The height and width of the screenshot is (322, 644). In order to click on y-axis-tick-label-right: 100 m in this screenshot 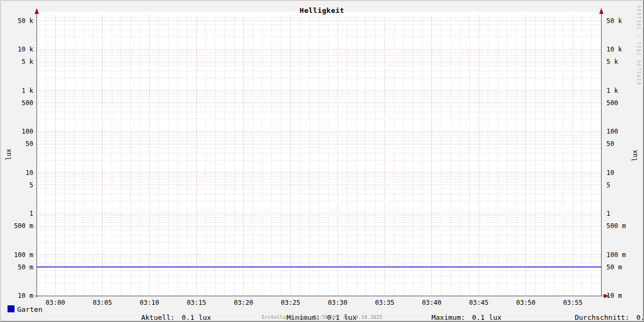, I will do `click(625, 255)`.